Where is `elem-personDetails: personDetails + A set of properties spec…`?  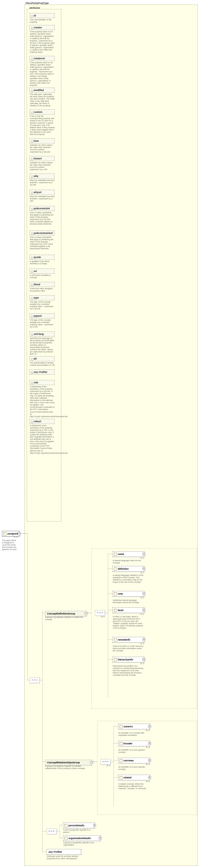
elem-personDetails: personDetails + A set of properties spec… is located at coordinates (79, 828).